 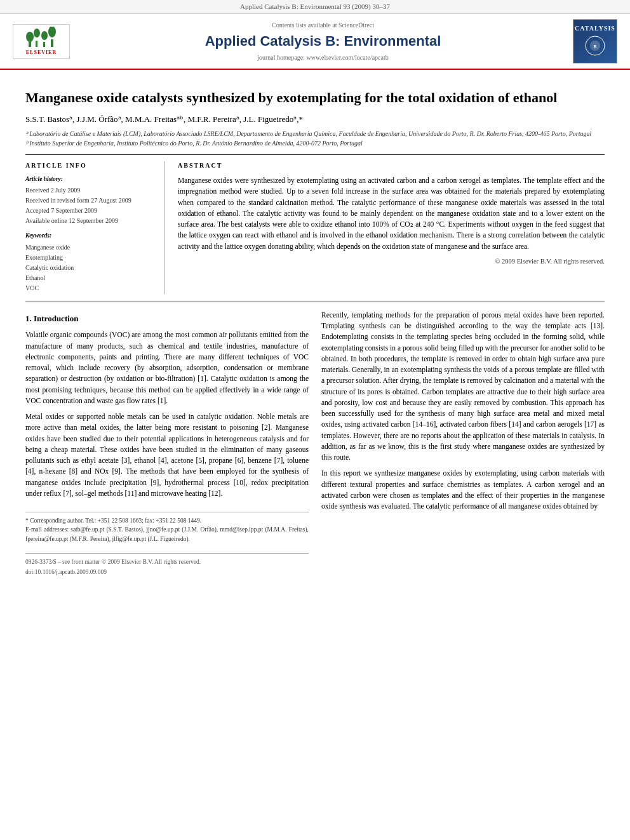 I want to click on journal-name: Applied Catalysis B: Environmental, so click(x=323, y=42).